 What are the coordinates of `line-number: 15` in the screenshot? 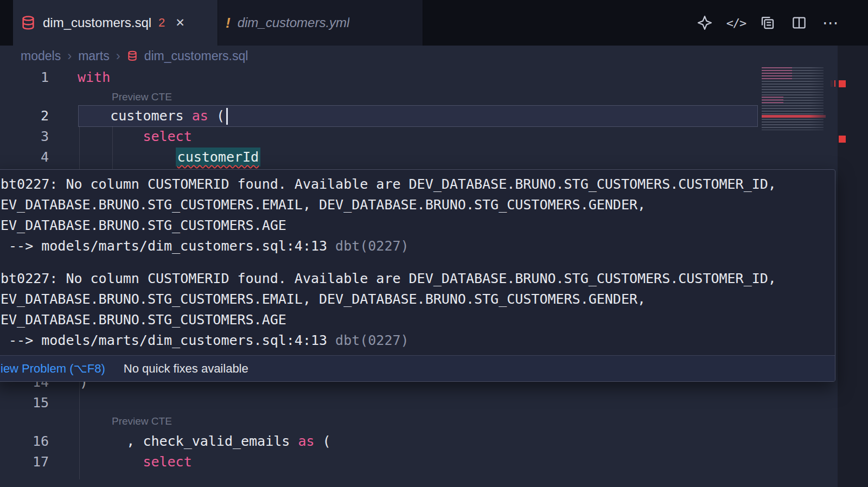 It's located at (24, 403).